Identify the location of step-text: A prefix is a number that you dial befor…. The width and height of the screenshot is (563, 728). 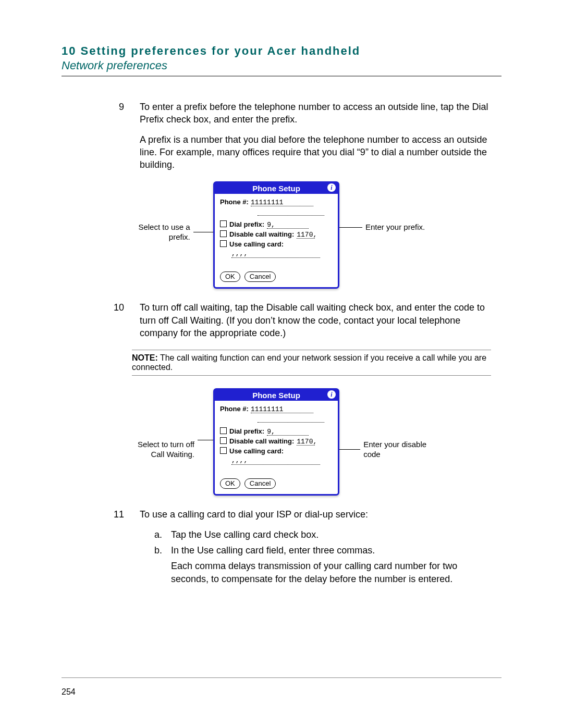
(315, 152).